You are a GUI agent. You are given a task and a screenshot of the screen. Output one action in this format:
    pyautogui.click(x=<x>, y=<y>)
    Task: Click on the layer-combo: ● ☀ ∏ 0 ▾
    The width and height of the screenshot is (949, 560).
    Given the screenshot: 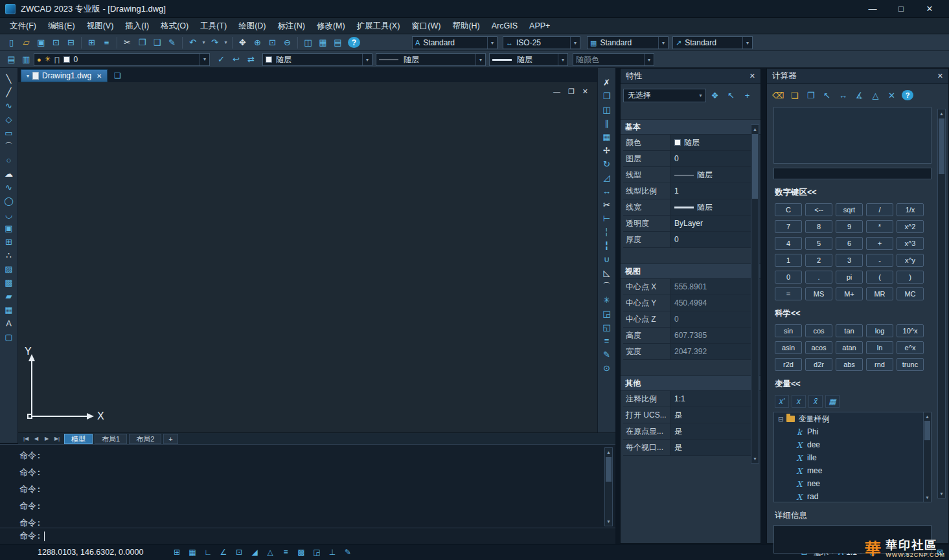 What is the action you would take?
    pyautogui.click(x=122, y=60)
    